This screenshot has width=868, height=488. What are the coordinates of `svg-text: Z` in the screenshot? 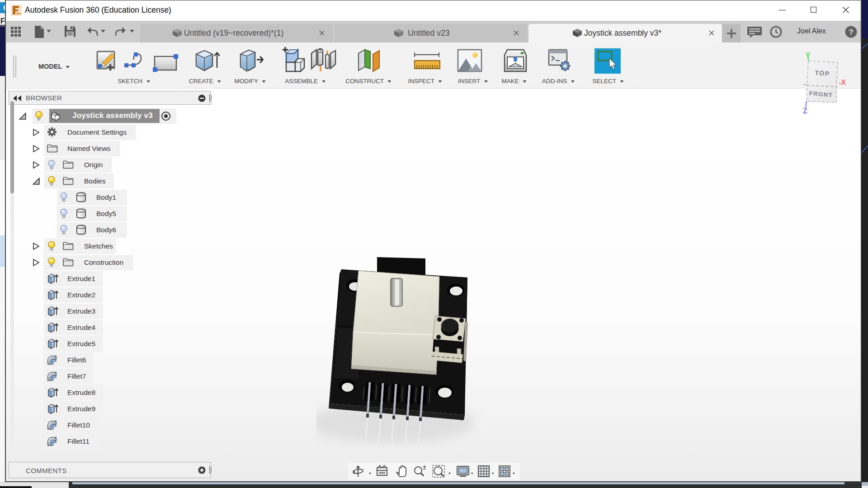 It's located at (805, 111).